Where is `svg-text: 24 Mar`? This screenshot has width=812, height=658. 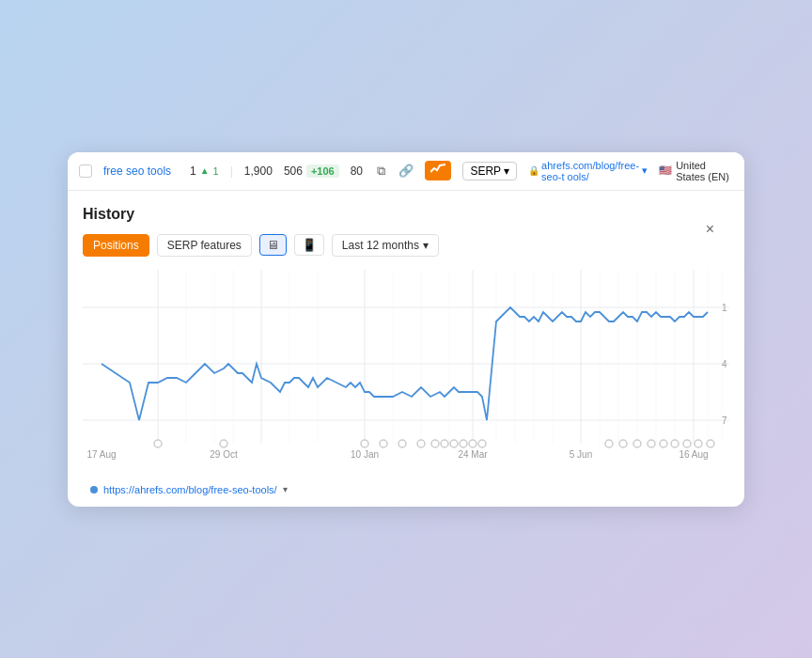
svg-text: 24 Mar is located at coordinates (473, 455).